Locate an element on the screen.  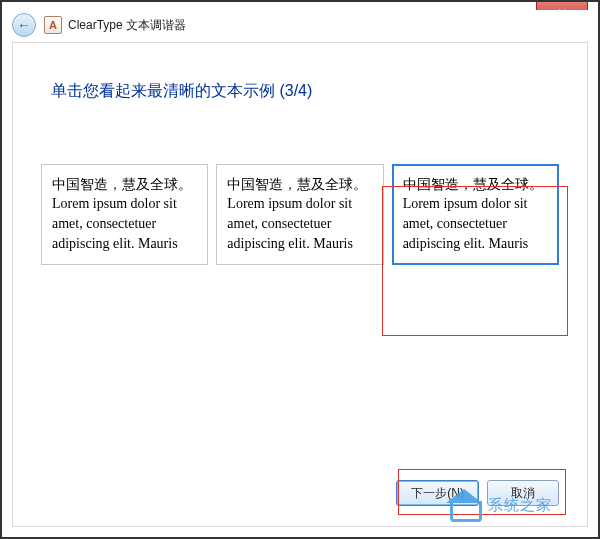
page-heading: 单击您看起来最清晰的文本示例 (3/4) is located at coordinates (319, 92).